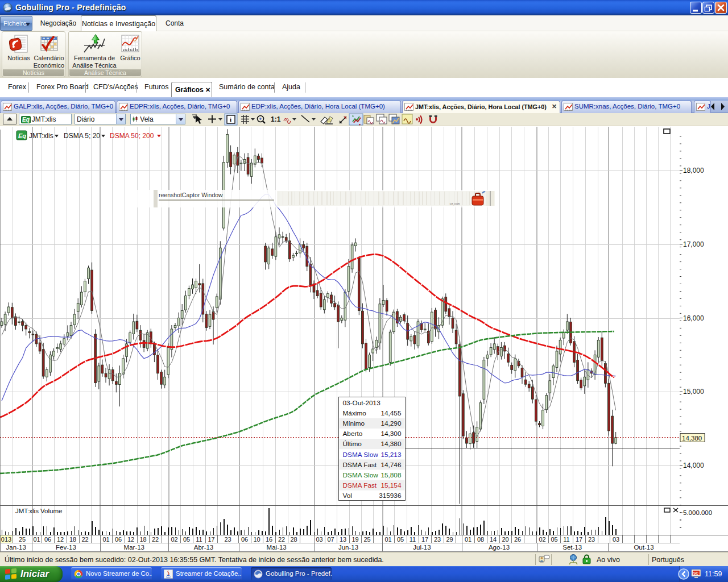  Describe the element at coordinates (257, 539) in the screenshot. I see `svg-text: 10` at that location.